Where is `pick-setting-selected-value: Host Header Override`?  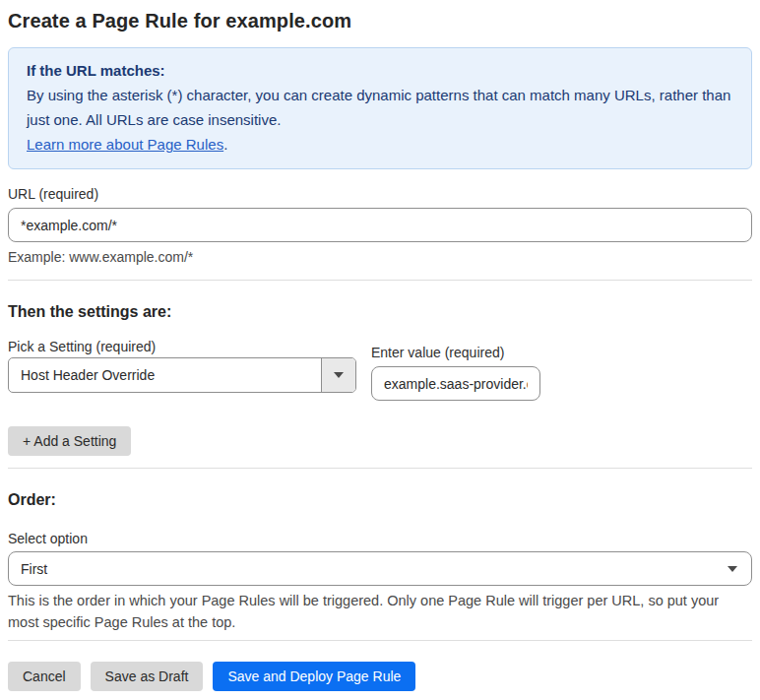
pick-setting-selected-value: Host Header Override is located at coordinates (165, 375).